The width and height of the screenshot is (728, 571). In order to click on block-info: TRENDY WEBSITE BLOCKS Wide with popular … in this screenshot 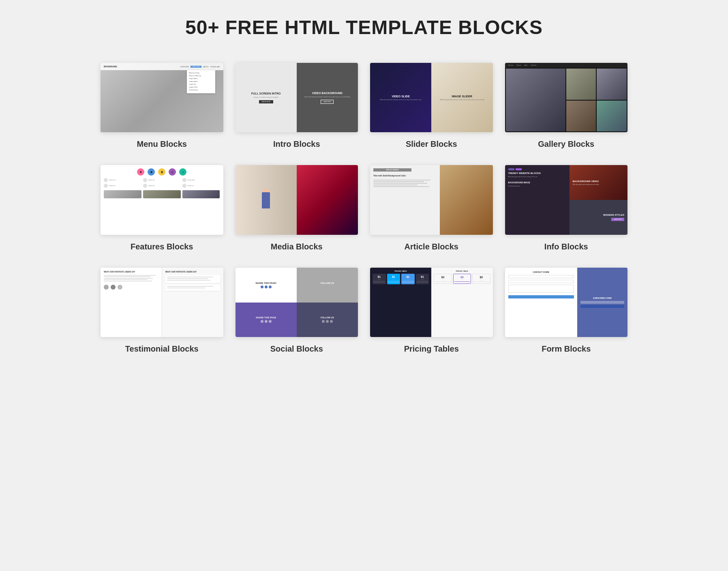, I will do `click(567, 208)`.